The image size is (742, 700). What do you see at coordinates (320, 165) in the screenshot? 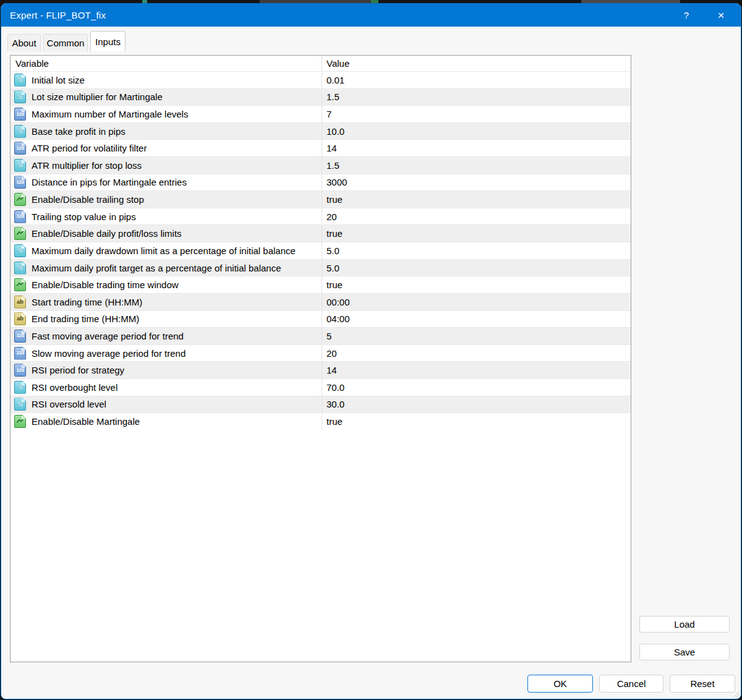
I see `table-row: ½ ATR multiplier for stop loss 1.5` at bounding box center [320, 165].